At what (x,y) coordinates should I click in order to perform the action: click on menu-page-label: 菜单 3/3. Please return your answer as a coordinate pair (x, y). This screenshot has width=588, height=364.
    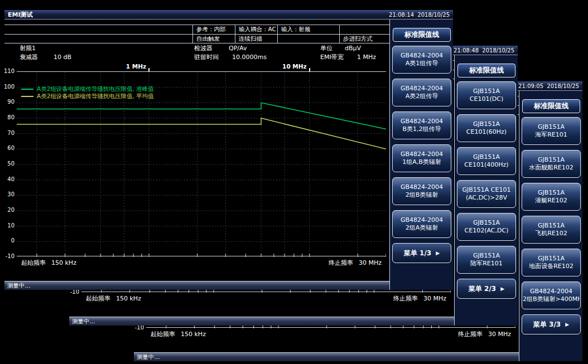
    Looking at the image, I should click on (547, 324).